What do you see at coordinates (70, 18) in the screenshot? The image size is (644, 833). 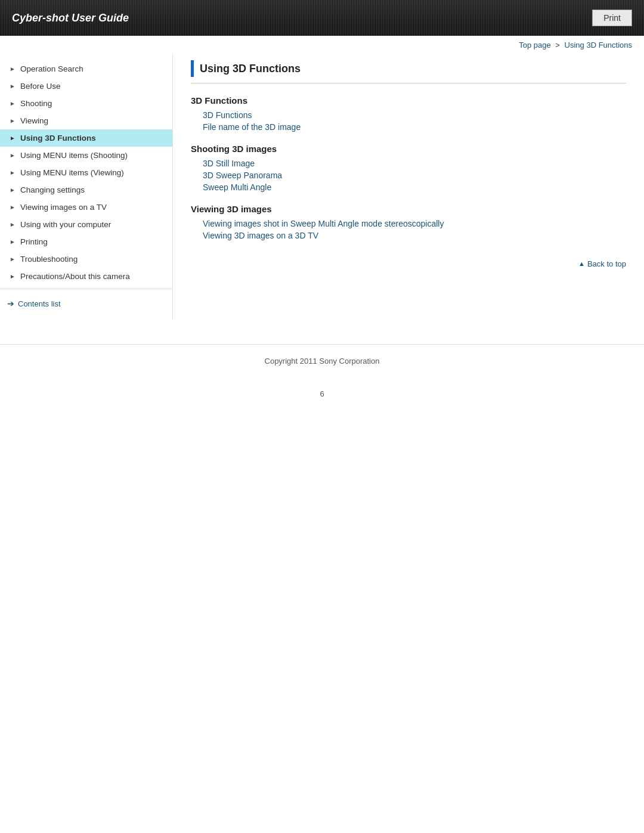 I see `header-title: Cyber-shot User Guide` at bounding box center [70, 18].